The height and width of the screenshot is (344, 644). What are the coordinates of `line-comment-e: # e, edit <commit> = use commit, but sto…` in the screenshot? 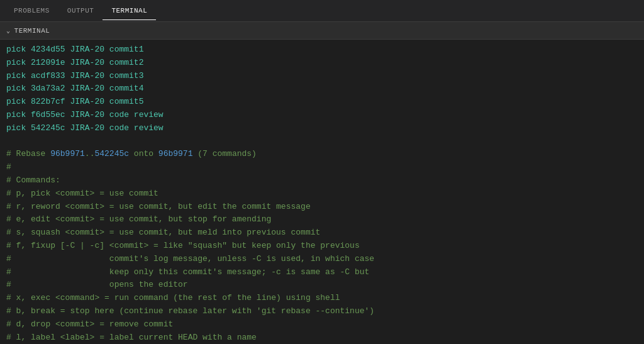 It's located at (322, 220).